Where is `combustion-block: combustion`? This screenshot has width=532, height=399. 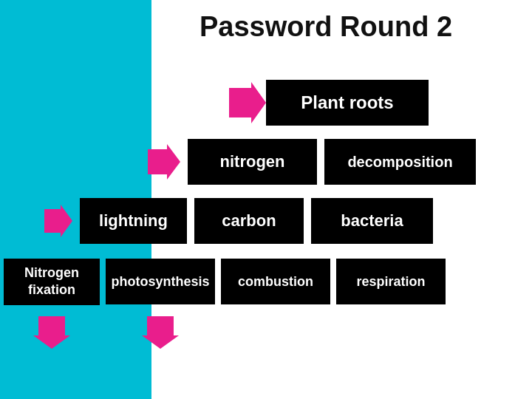
combustion-block: combustion is located at coordinates (276, 282).